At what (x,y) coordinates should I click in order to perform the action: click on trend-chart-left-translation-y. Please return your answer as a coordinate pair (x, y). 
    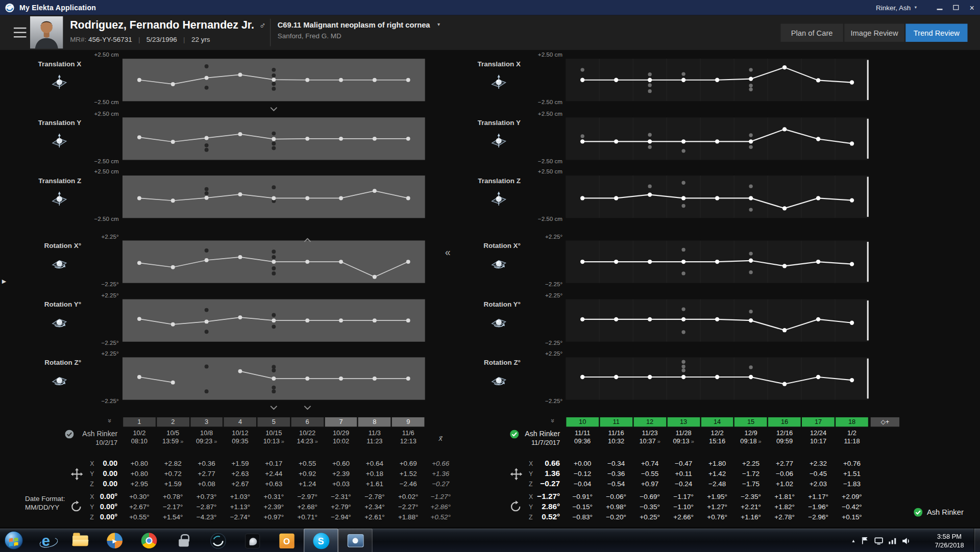
    Looking at the image, I should click on (274, 139).